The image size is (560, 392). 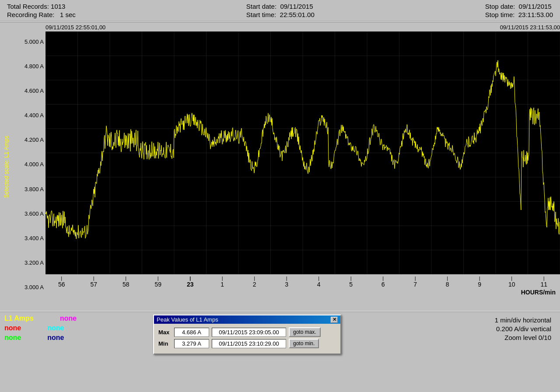 What do you see at coordinates (519, 6) in the screenshot?
I see `stop-date: Stop date: 09/11/2015` at bounding box center [519, 6].